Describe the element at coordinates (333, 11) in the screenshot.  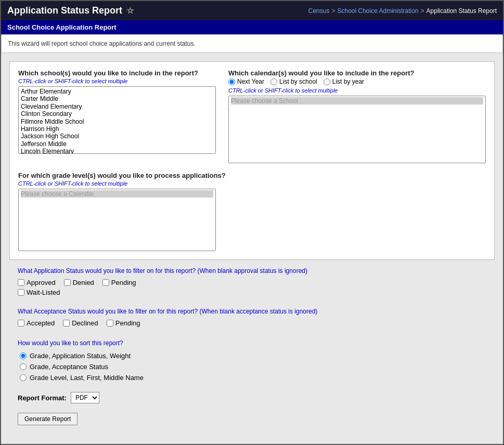
I see `breadcrumb-sep1: >` at that location.